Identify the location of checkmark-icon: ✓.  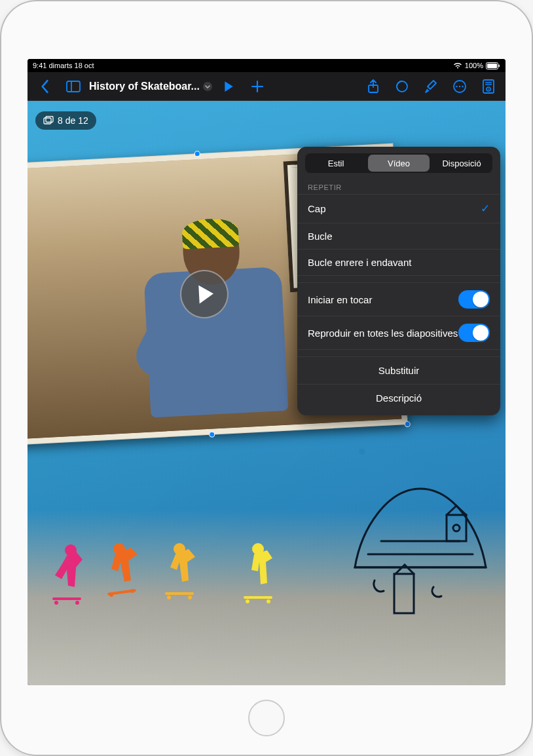
(485, 208).